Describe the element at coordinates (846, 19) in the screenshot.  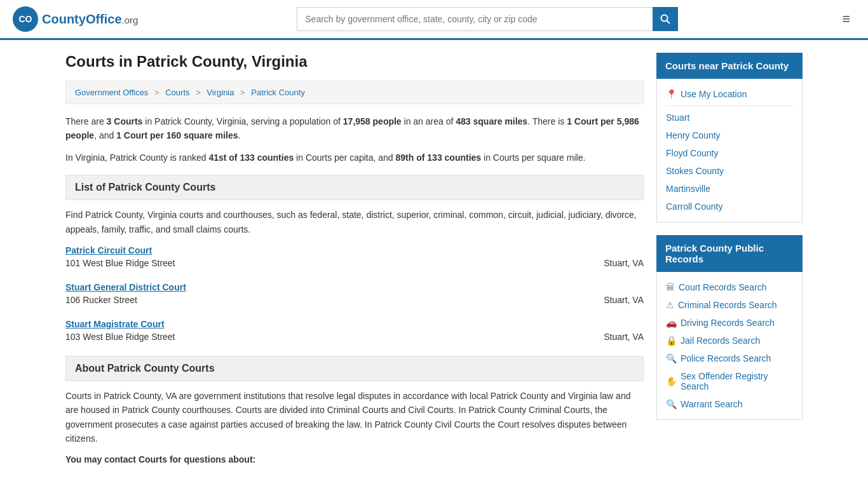
I see `header-right: ≡` at that location.